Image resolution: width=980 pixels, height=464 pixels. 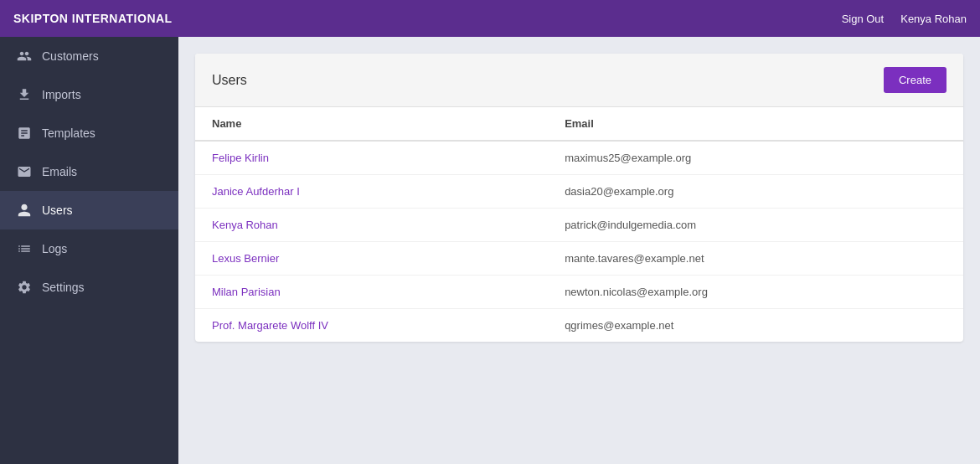 I want to click on sidebar-item-templates: Templates, so click(x=89, y=133).